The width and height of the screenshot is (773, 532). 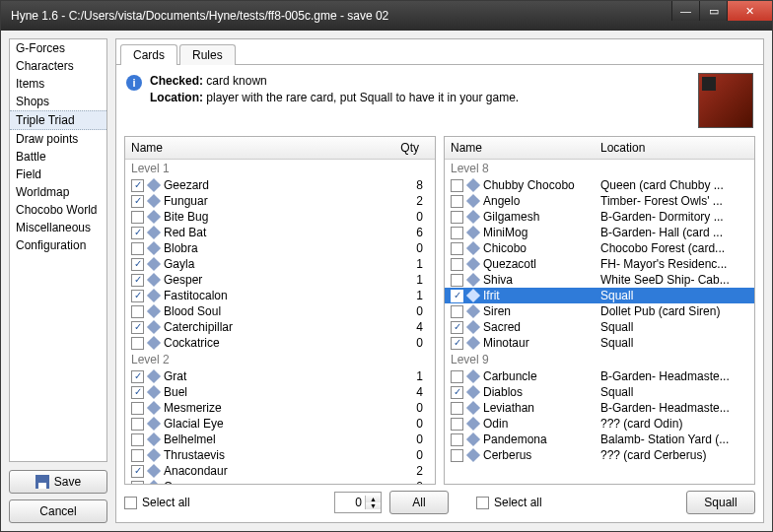 I want to click on sidebar-item: Field, so click(x=58, y=174).